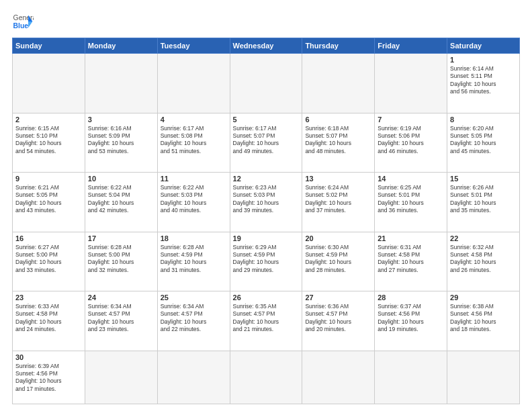 The width and height of the screenshot is (532, 411). I want to click on logo: General Blue, so click(23, 21).